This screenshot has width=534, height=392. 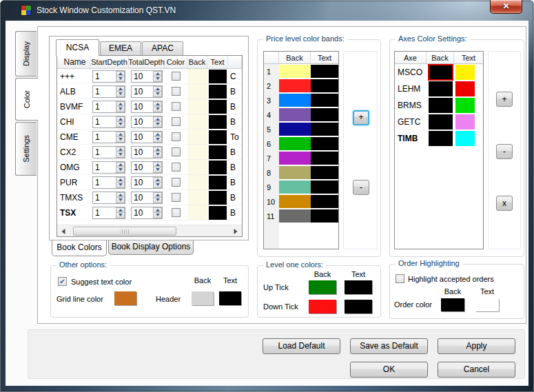 I want to click on add-axe-button: +, so click(x=504, y=99).